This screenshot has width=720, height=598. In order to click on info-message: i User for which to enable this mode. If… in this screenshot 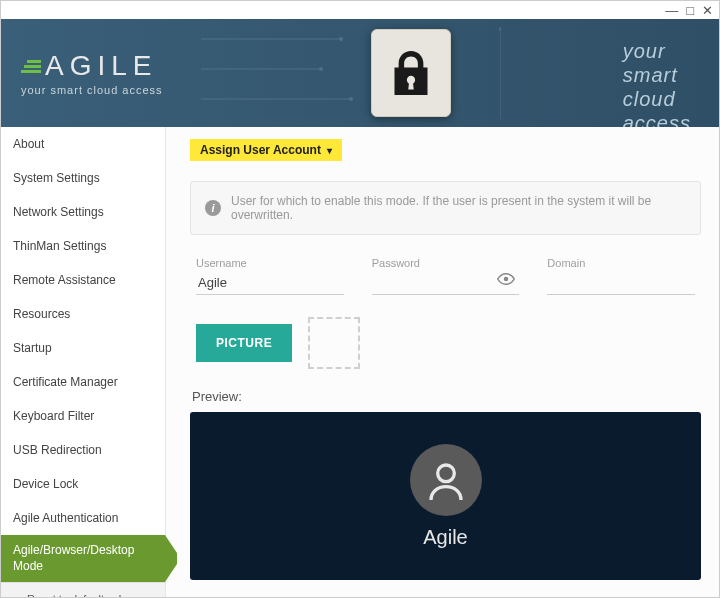, I will do `click(446, 208)`.